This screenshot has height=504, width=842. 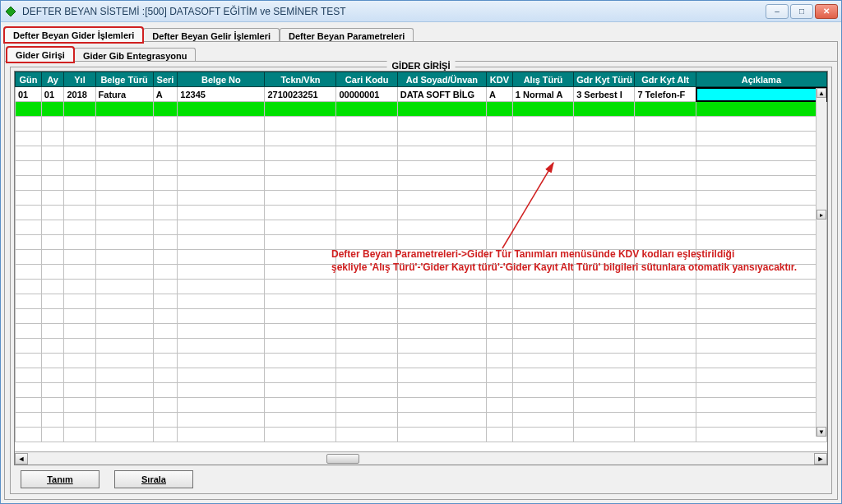 I want to click on col-ay: Ay, so click(x=53, y=80).